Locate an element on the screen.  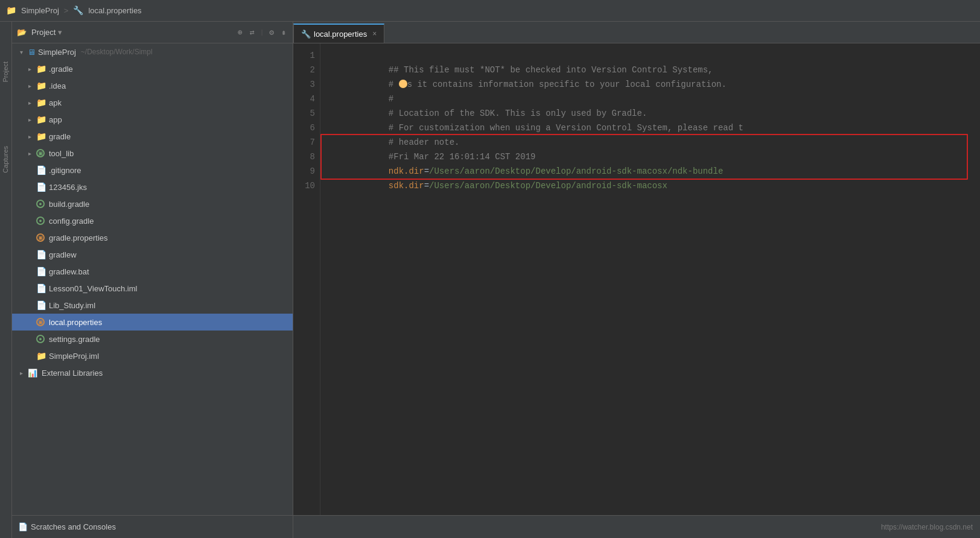
bottom-url: https://watcher.blog.csdn.net is located at coordinates (927, 527).